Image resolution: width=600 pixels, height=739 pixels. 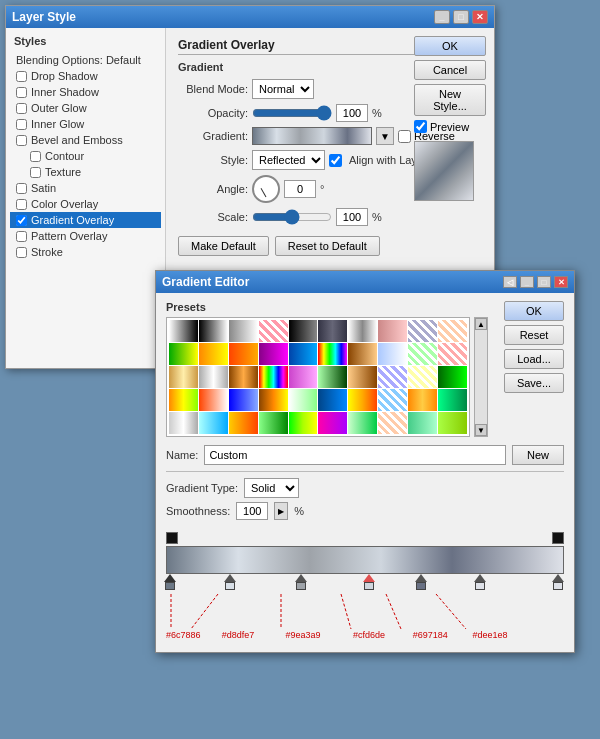 What do you see at coordinates (510, 282) in the screenshot?
I see `ge-restore-icon: ◁` at bounding box center [510, 282].